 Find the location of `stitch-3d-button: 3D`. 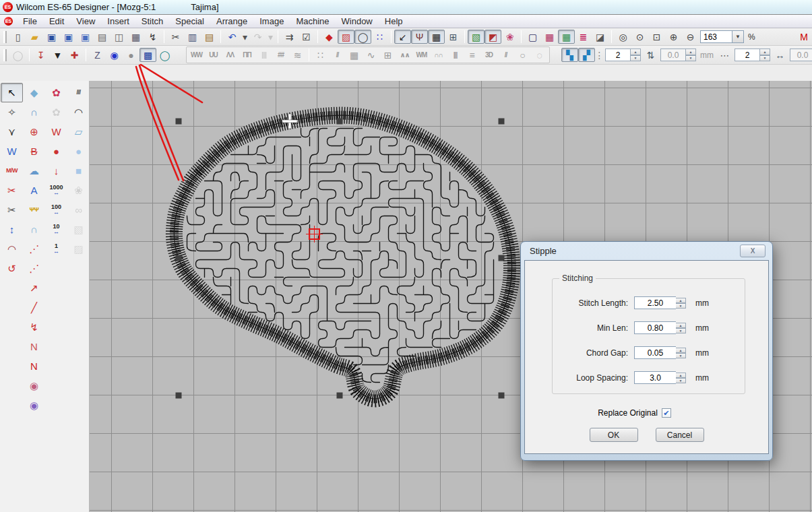

stitch-3d-button: 3D is located at coordinates (489, 55).